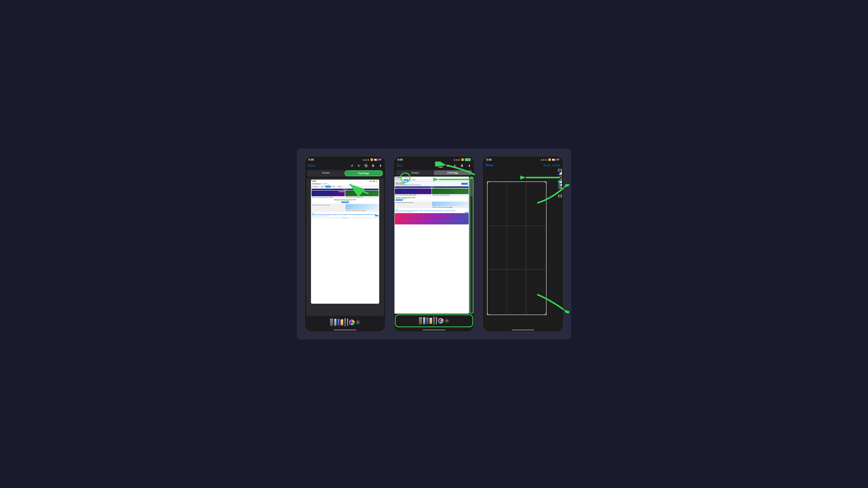 The width and height of the screenshot is (868, 488). What do you see at coordinates (345, 208) in the screenshot?
I see `preview-articles-2: iOS 16 would like your permission to pas…` at bounding box center [345, 208].